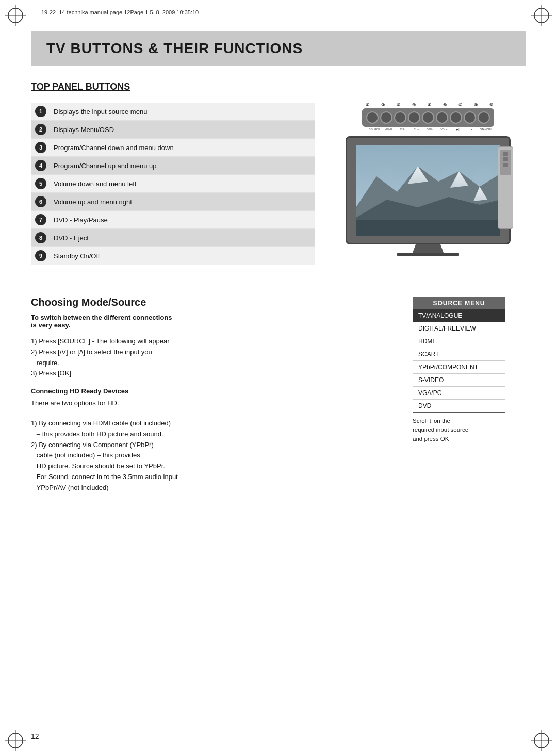 The image size is (557, 756). I want to click on source-menu-item: VGA/PC, so click(459, 393).